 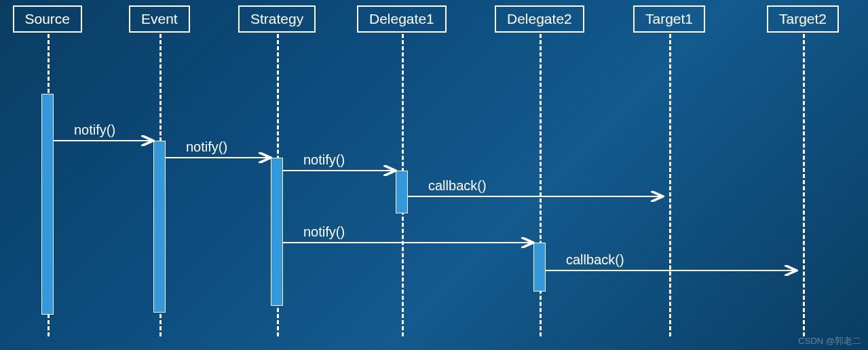 What do you see at coordinates (540, 267) in the screenshot?
I see `activation-delegate2` at bounding box center [540, 267].